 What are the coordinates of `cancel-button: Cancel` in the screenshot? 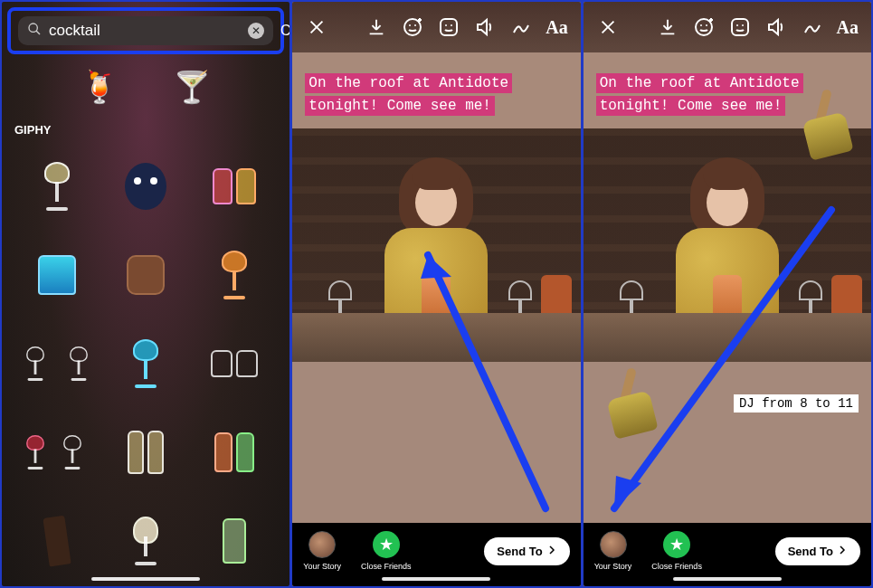 It's located at (285, 31).